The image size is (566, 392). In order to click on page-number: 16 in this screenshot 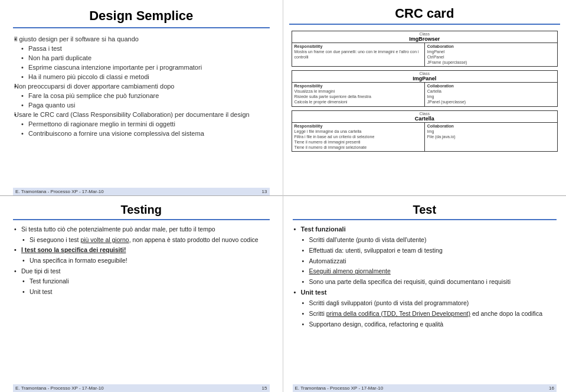, I will do `click(551, 388)`.